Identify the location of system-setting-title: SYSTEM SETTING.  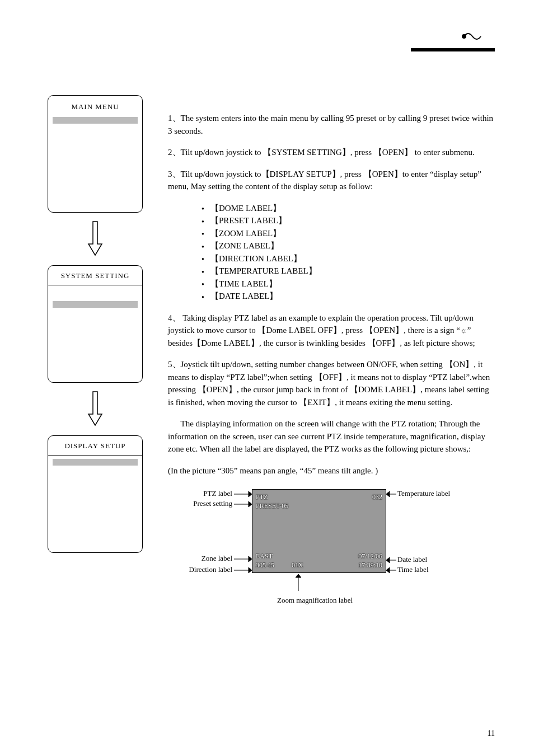
(95, 276).